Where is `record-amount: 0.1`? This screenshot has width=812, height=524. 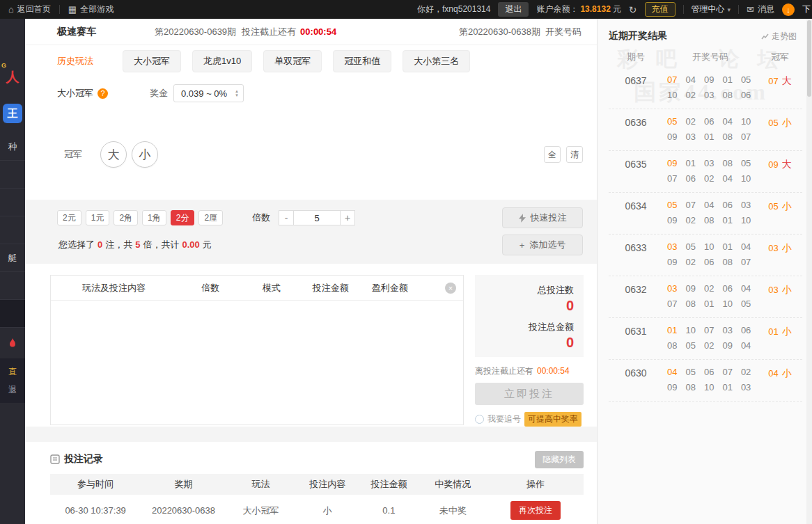
record-amount: 0.1 is located at coordinates (389, 511).